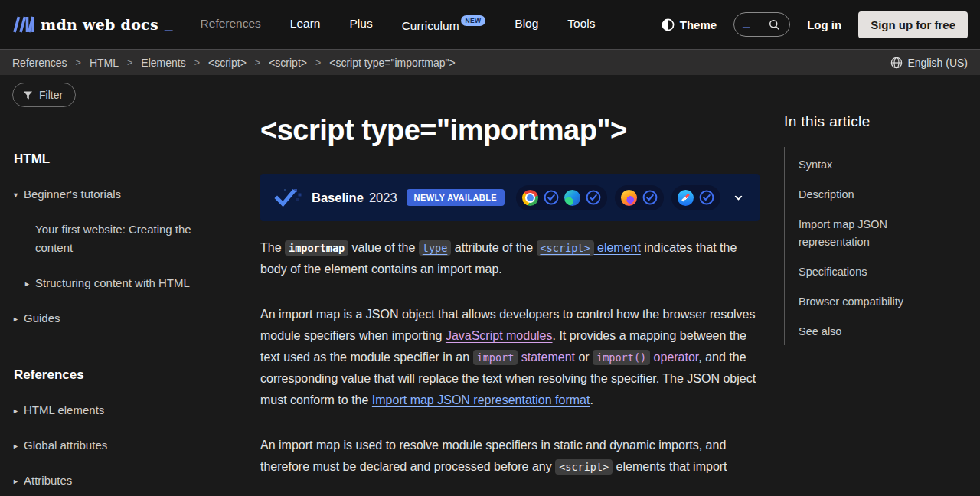 The image size is (980, 496). Describe the element at coordinates (583, 467) in the screenshot. I see `inline-code: <script>` at that location.